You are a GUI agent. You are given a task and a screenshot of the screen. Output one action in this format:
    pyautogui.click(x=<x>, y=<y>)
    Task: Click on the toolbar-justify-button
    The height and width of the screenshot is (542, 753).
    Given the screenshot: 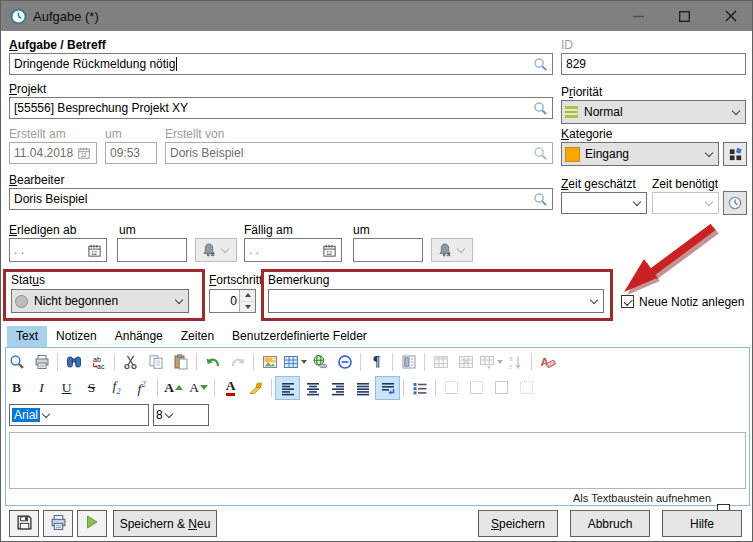 What is the action you would take?
    pyautogui.click(x=362, y=388)
    